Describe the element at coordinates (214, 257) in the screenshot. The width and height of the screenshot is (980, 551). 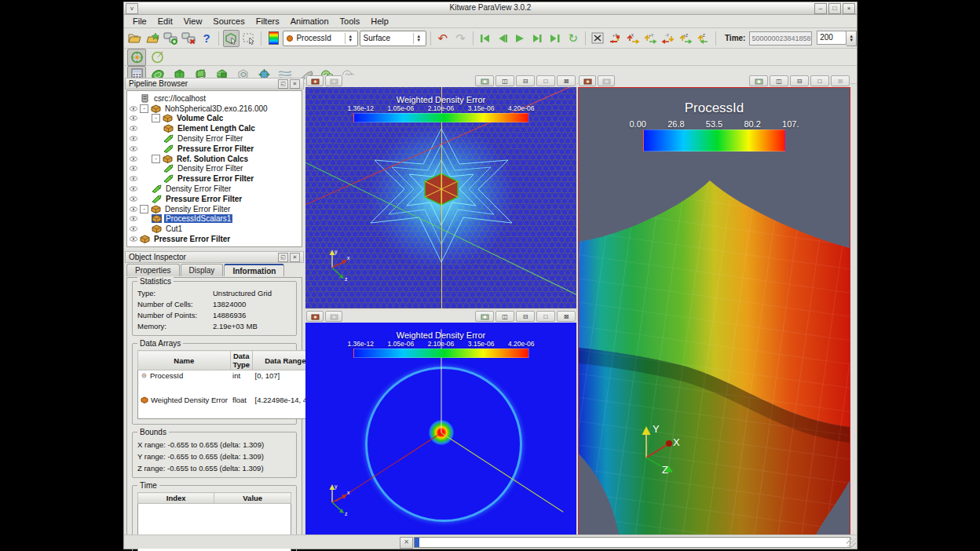
I see `object-inspector-header: Object Inspector ◱ ✕` at that location.